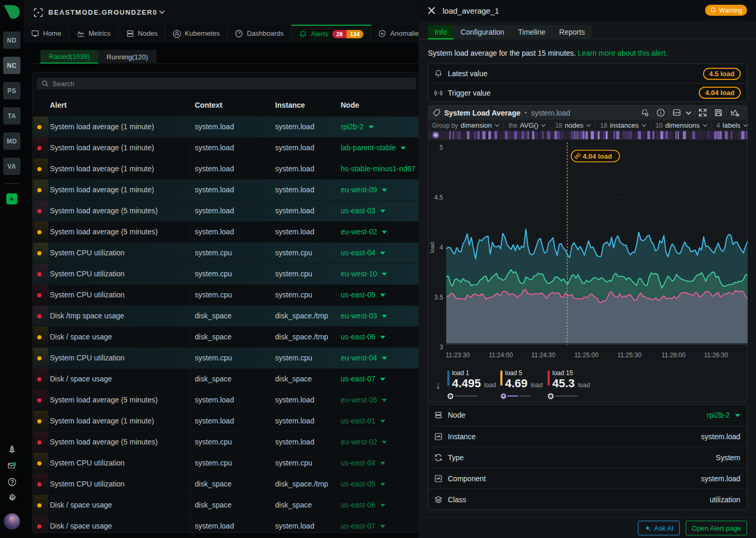 This screenshot has width=756, height=538. Describe the element at coordinates (441, 247) in the screenshot. I see `svg-text: 4` at that location.